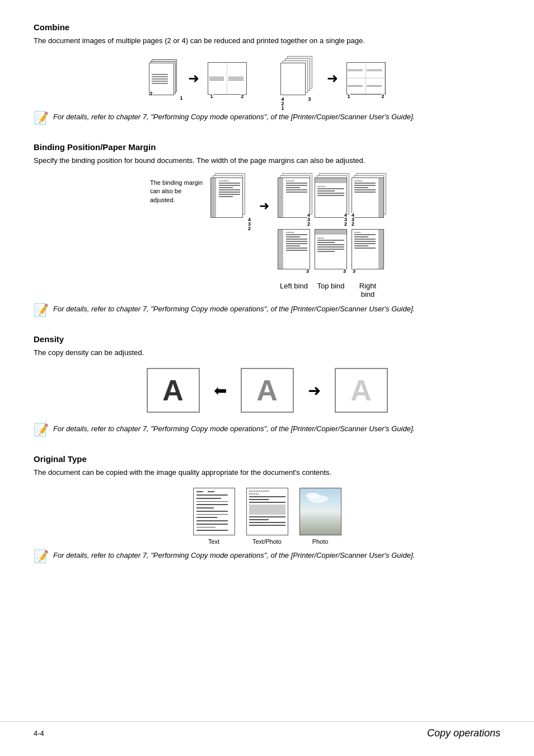 This screenshot has height=756, width=534. Describe the element at coordinates (267, 78) in the screenshot. I see `combine-diagram: 2 1 ➜ 1 2` at that location.